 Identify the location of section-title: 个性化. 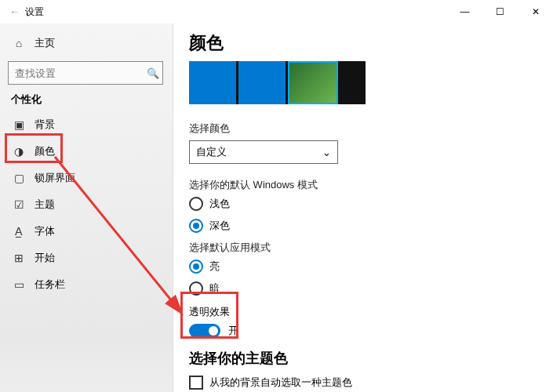
(92, 100).